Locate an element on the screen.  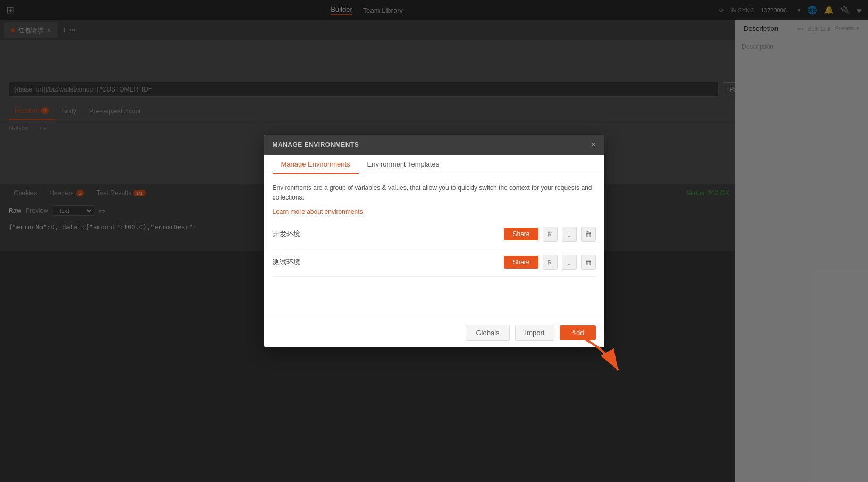
copy-dev-button: ⎘ is located at coordinates (550, 234).